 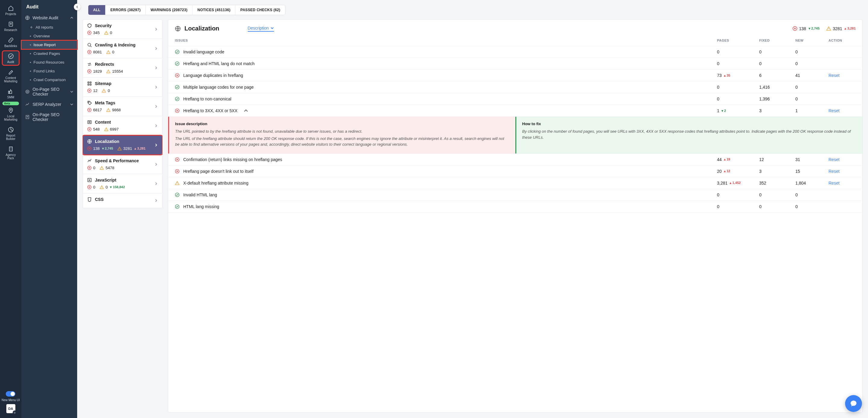 I want to click on filter-pill: ERRORS (38297), so click(x=125, y=10).